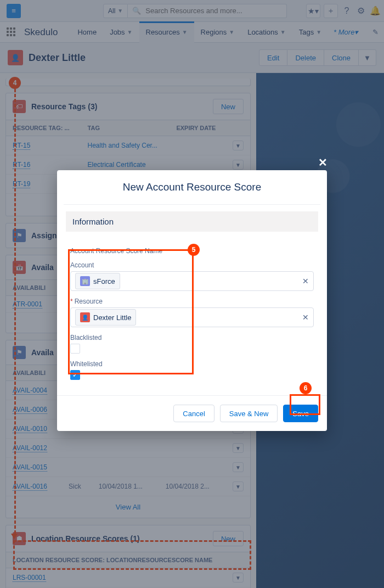  Describe the element at coordinates (194, 413) in the screenshot. I see `cancel-button: Cancel` at that location.